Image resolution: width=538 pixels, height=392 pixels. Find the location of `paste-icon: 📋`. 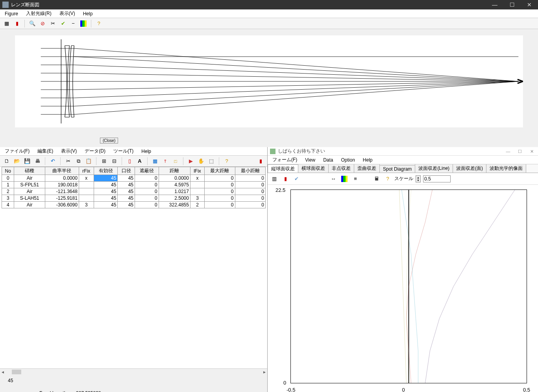

paste-icon: 📋 is located at coordinates (89, 161).